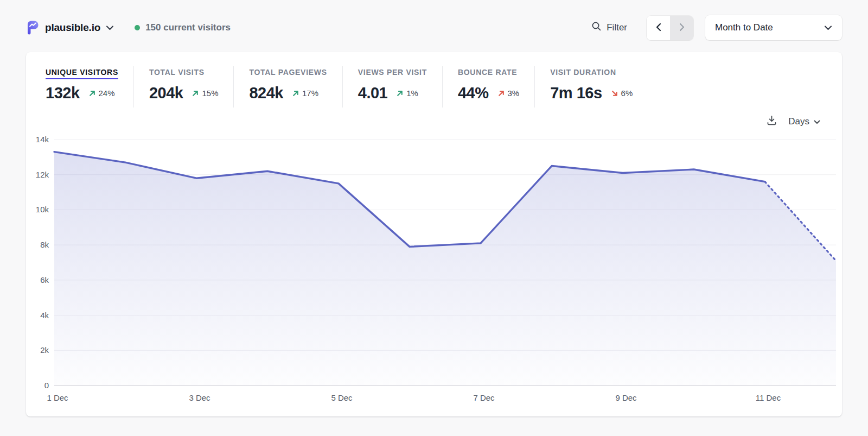 The image size is (868, 436). I want to click on stat-change: 3%, so click(509, 93).